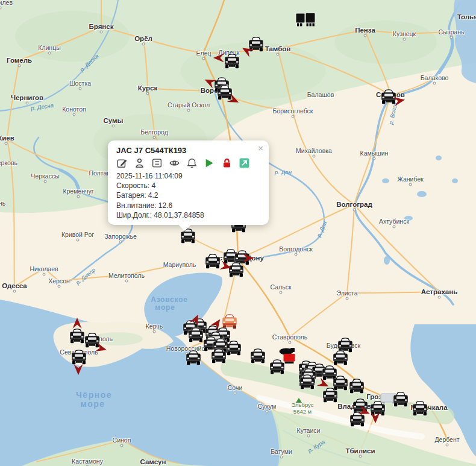 Image resolution: width=476 pixels, height=466 pixels. Describe the element at coordinates (192, 163) in the screenshot. I see `bell-icon` at that location.